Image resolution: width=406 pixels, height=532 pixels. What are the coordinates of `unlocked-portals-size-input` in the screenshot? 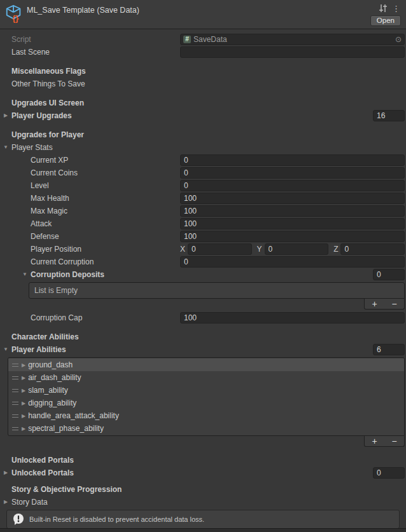 It's located at (389, 473).